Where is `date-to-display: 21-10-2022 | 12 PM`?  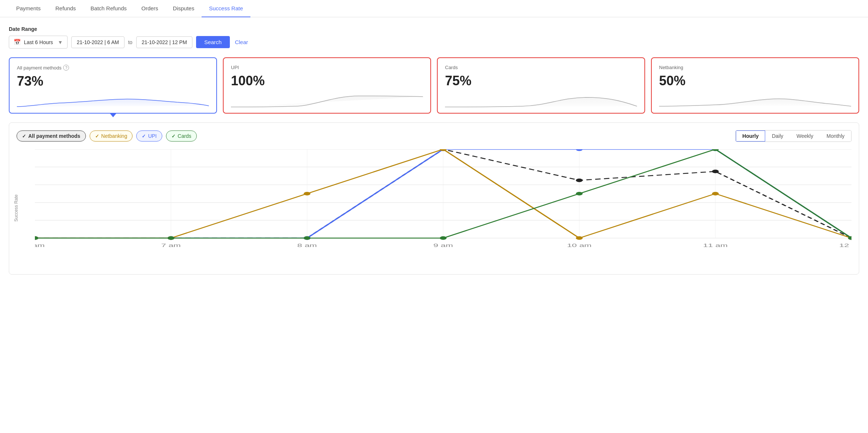 date-to-display: 21-10-2022 | 12 PM is located at coordinates (164, 42).